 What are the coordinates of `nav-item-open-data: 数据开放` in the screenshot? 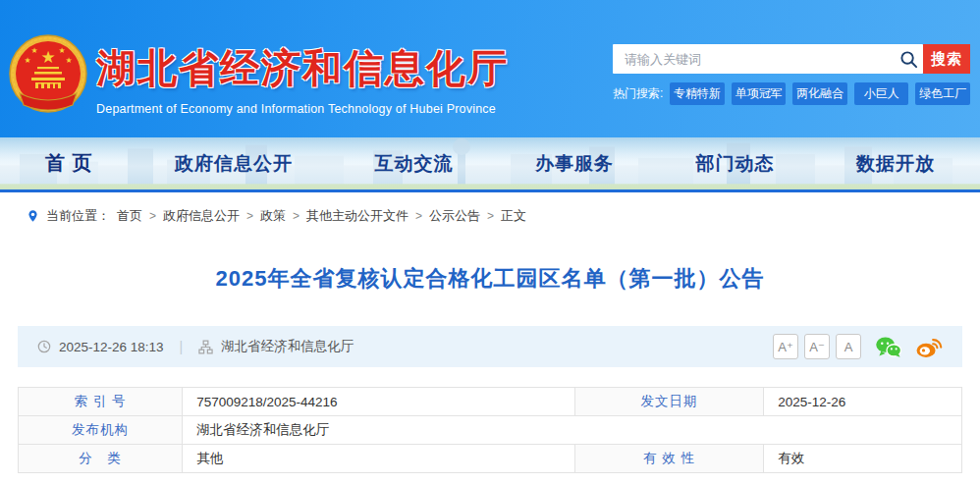 It's located at (896, 164).